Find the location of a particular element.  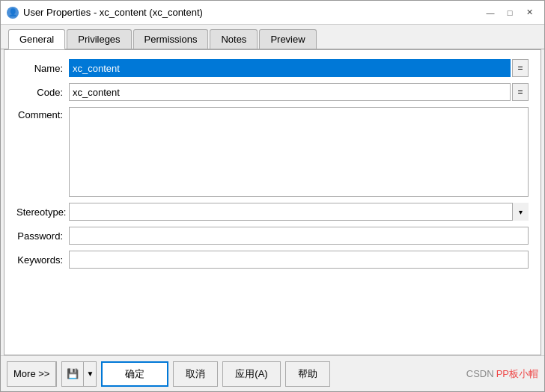

stereotype-select-wrap: ▾ is located at coordinates (299, 212).